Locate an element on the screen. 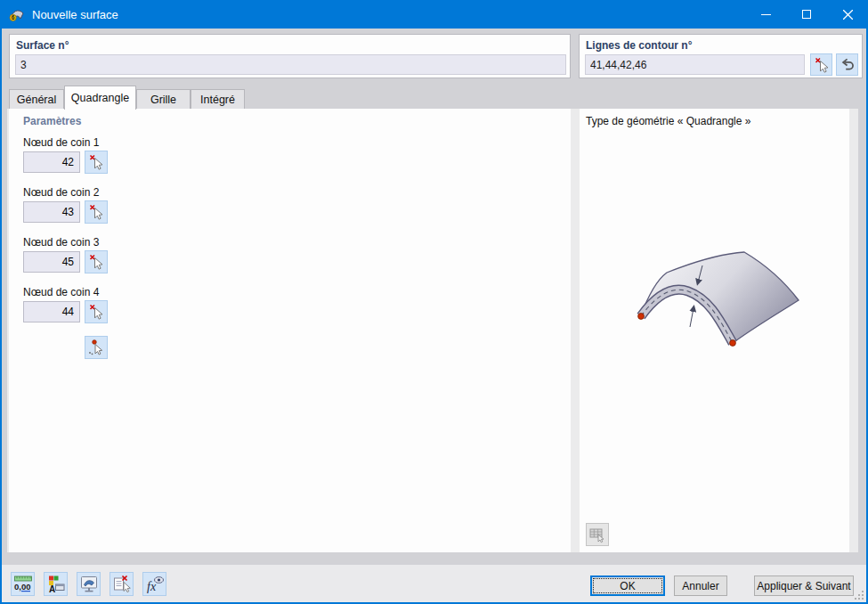 This screenshot has height=604, width=868. undo-arrow-icon is located at coordinates (848, 65).